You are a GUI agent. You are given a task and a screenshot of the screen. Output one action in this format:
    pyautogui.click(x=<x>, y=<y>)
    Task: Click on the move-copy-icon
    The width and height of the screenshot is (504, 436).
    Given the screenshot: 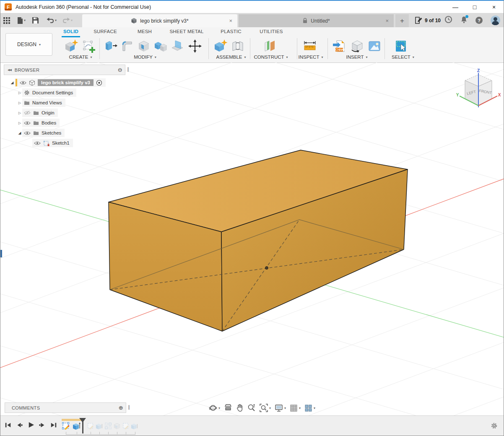 What is the action you would take?
    pyautogui.click(x=195, y=46)
    